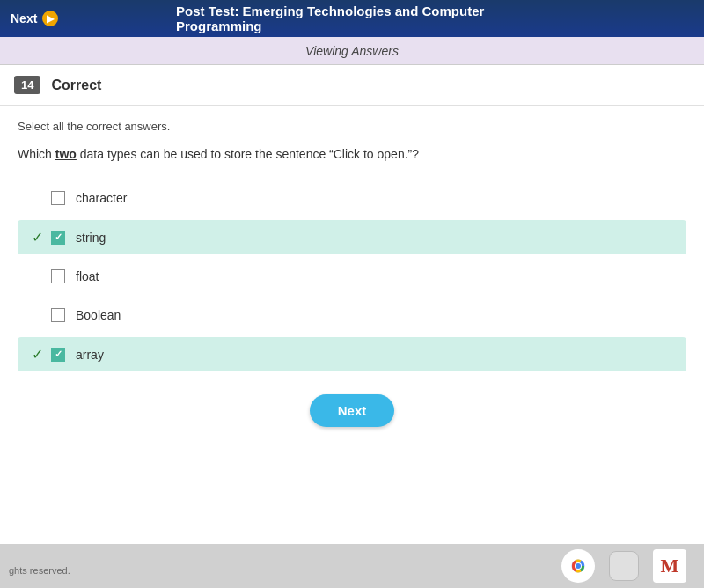 The height and width of the screenshot is (588, 704). Describe the element at coordinates (58, 238) in the screenshot. I see `checkbox-string` at that location.